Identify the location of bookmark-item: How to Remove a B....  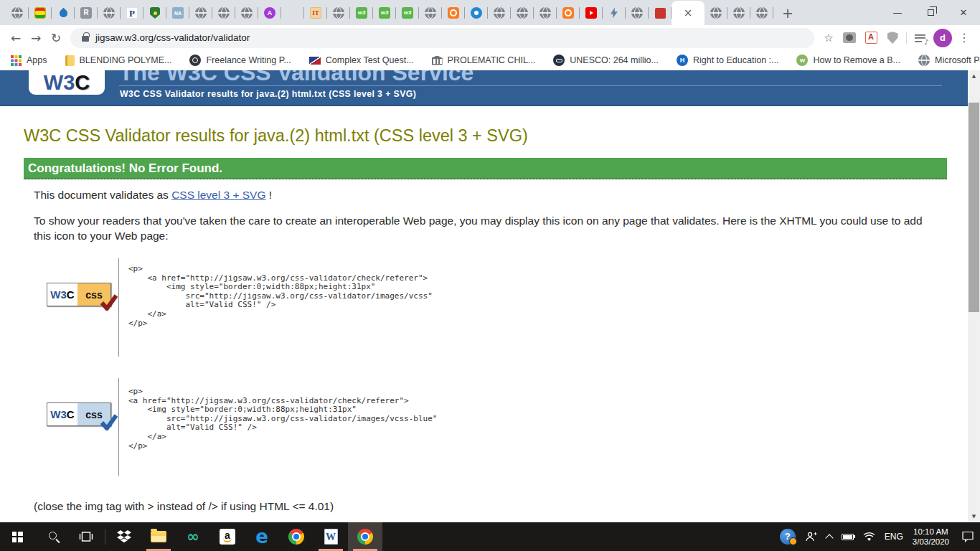
(848, 60).